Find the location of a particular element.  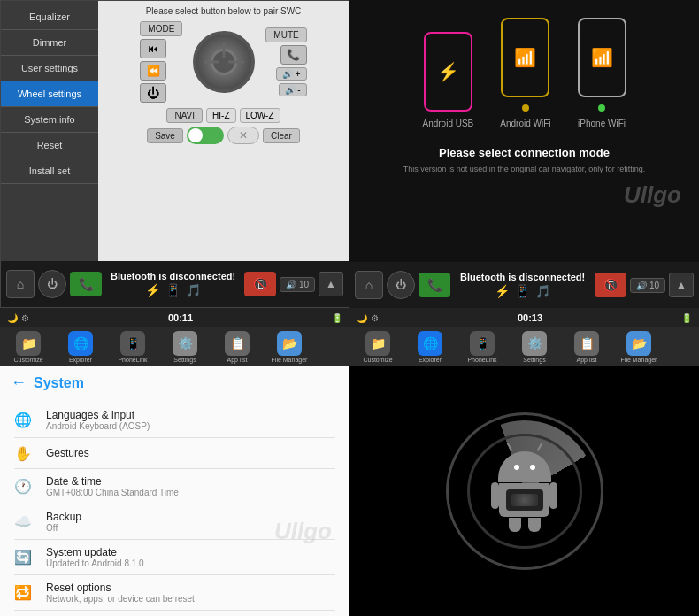

panel2-home-button: ⌂ is located at coordinates (369, 285).